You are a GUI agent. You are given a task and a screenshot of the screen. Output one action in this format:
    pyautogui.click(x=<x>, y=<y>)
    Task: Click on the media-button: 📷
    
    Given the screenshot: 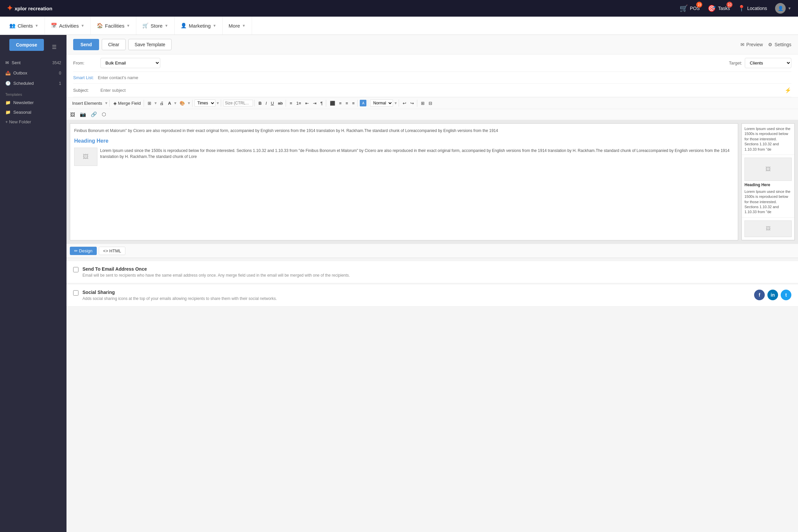 What is the action you would take?
    pyautogui.click(x=83, y=114)
    